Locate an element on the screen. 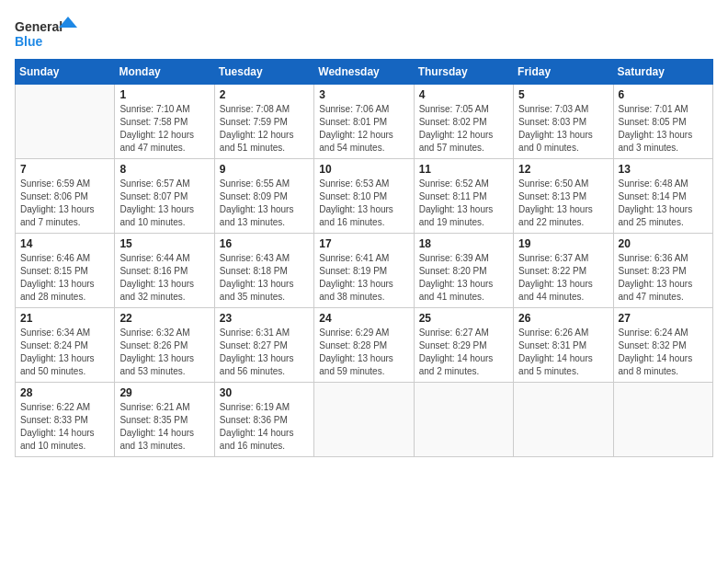 This screenshot has width=728, height=563. day-info: Sunrise: 7:10 AMSunset: 7:58 PMDaylight:… is located at coordinates (164, 129).